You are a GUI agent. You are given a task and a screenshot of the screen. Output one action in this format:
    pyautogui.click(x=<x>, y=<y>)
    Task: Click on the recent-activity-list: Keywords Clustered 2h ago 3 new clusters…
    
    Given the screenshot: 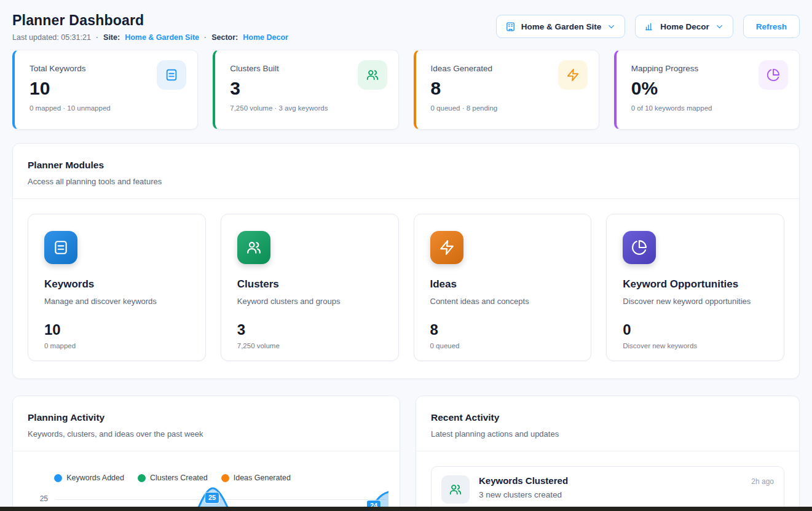 What is the action you would take?
    pyautogui.click(x=607, y=482)
    